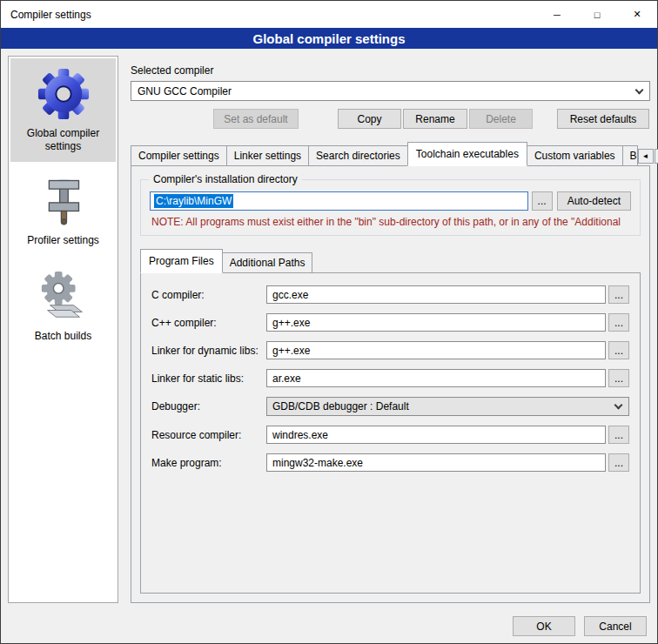 Image resolution: width=658 pixels, height=644 pixels. Describe the element at coordinates (390, 154) in the screenshot. I see `settings-tabstrip: Compiler settings Linker settings Search…` at that location.